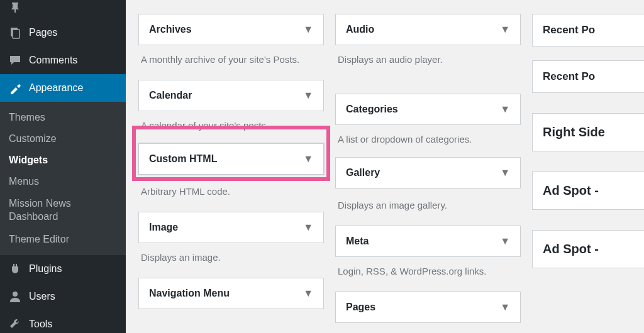 The image size is (644, 333). I want to click on widget-title: Custom HTML, so click(183, 159).